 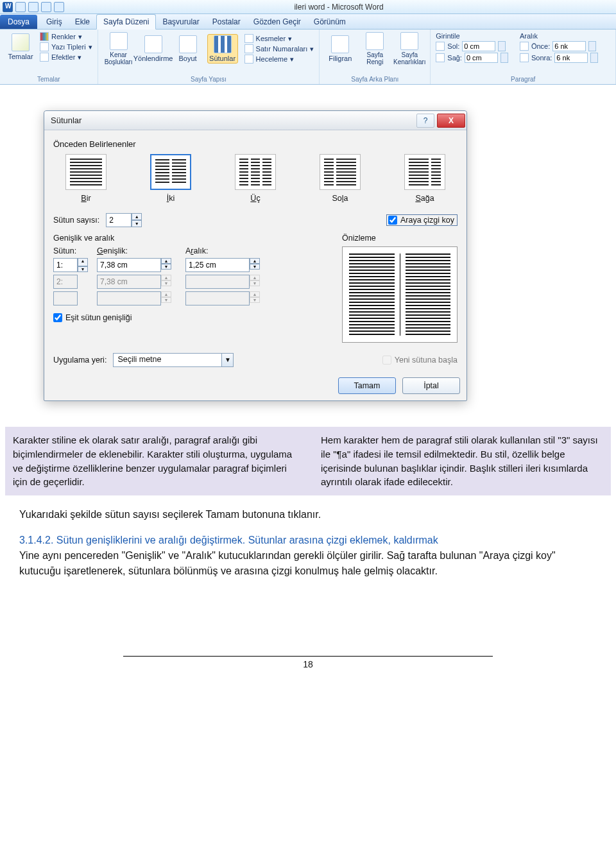 I want to click on example-left-column: Karakter stiline ek olarak satır aralığı…, so click(x=154, y=461).